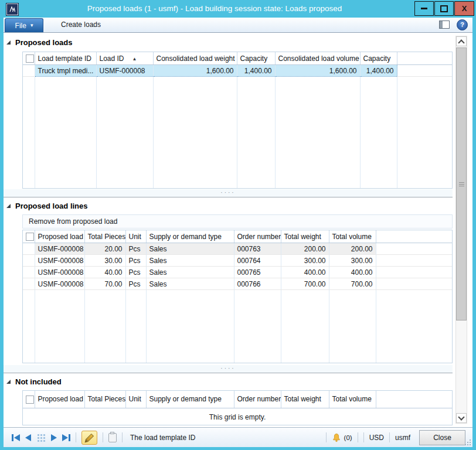 This screenshot has height=450, width=476. I want to click on section-title: Proposed load lines, so click(52, 206).